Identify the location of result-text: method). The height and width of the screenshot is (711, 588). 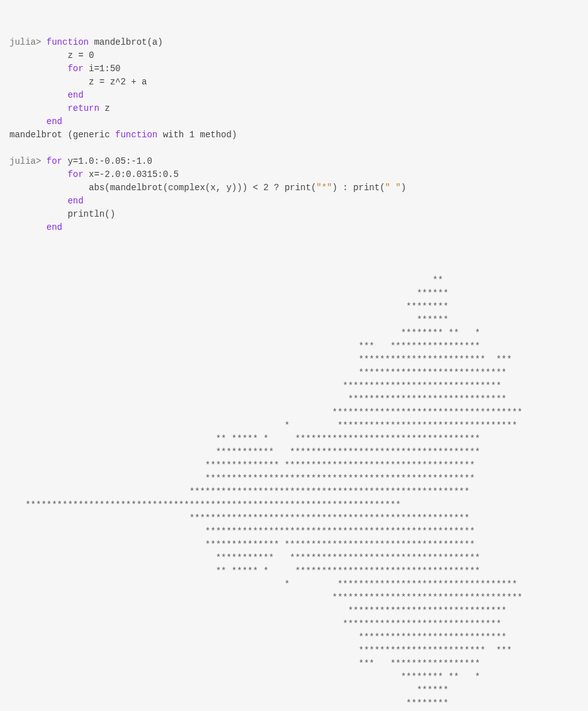
(215, 135).